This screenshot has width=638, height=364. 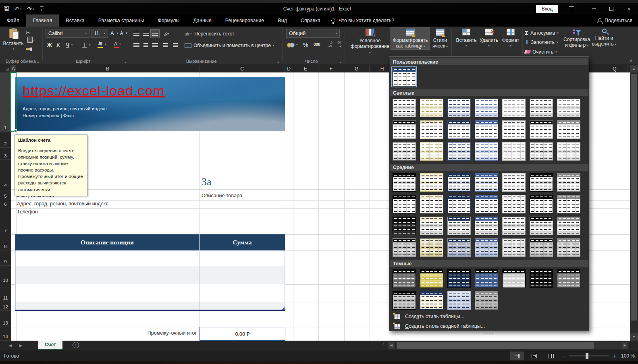 I want to click on autosum-button: Σ Автосумма▾, so click(x=542, y=33).